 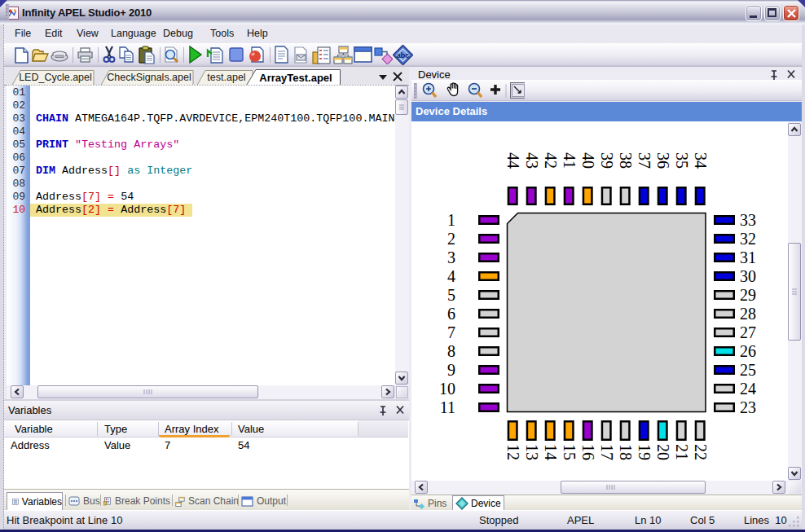 What do you see at coordinates (532, 452) in the screenshot?
I see `svg-text: 13` at bounding box center [532, 452].